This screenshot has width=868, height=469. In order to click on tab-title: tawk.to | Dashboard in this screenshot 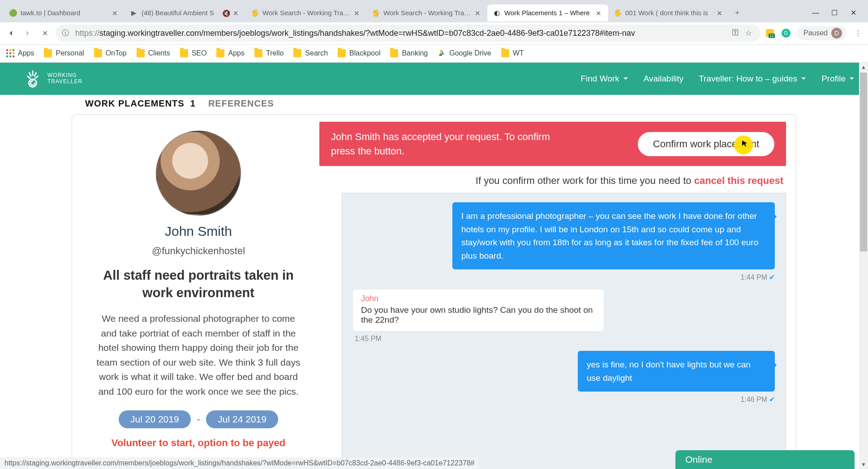, I will do `click(64, 13)`.